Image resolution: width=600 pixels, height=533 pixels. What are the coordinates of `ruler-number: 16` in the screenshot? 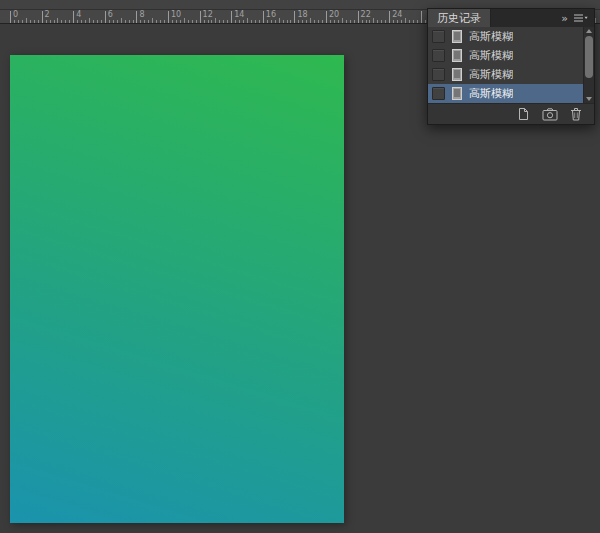 It's located at (271, 14).